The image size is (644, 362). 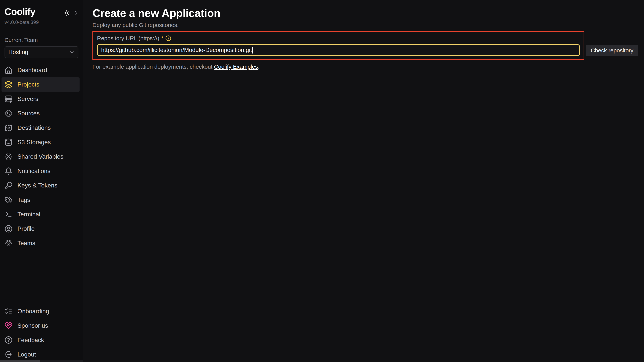 What do you see at coordinates (33, 326) in the screenshot?
I see `sidebar-item-label: Sponsor us` at bounding box center [33, 326].